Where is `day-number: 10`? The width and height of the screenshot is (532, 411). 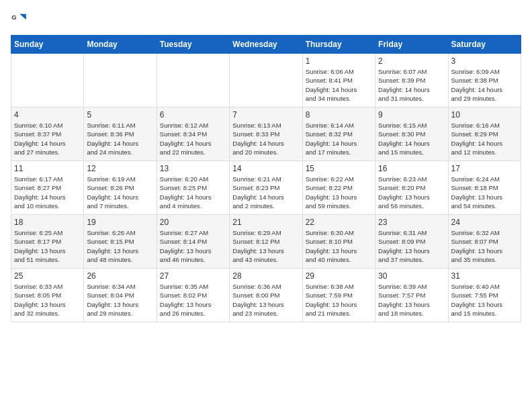
day-number: 10 is located at coordinates (485, 115).